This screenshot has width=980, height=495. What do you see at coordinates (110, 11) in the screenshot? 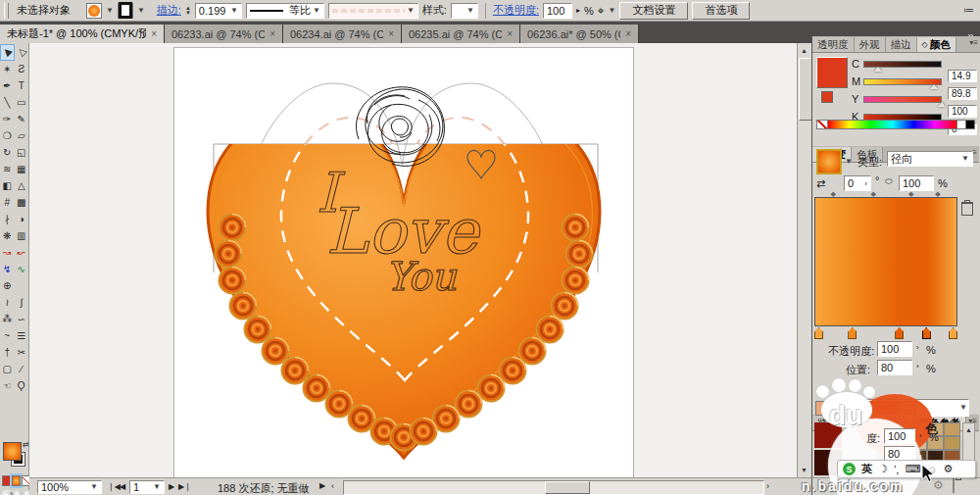
I see `fill-dropdown-icon: ▼` at bounding box center [110, 11].